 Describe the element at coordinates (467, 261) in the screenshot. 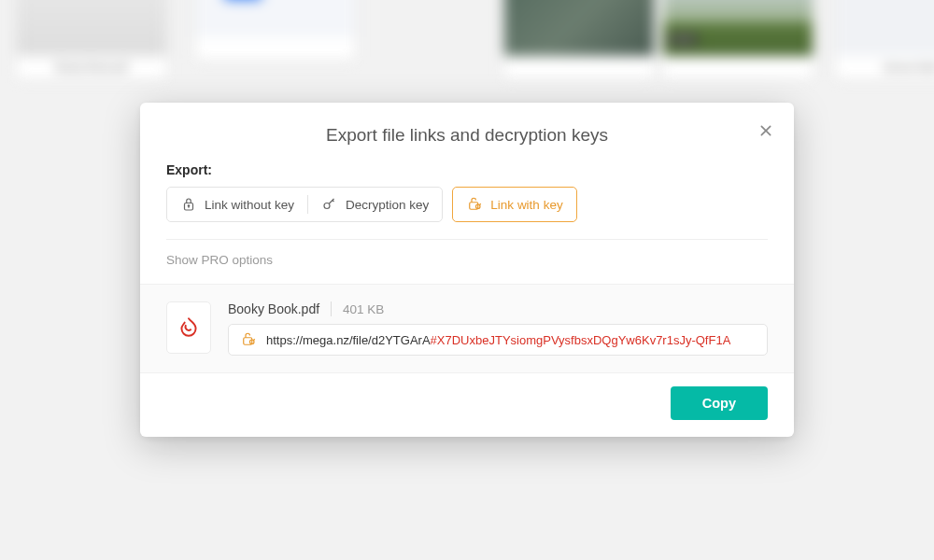

I see `show-pro-options: Show PRO options` at that location.